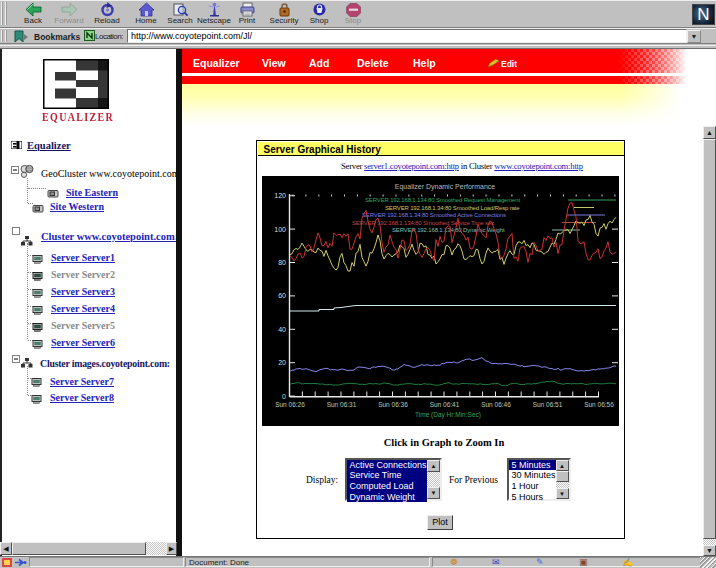 This screenshot has height=568, width=716. Describe the element at coordinates (342, 404) in the screenshot. I see `svg-text: Sun 06:31` at that location.